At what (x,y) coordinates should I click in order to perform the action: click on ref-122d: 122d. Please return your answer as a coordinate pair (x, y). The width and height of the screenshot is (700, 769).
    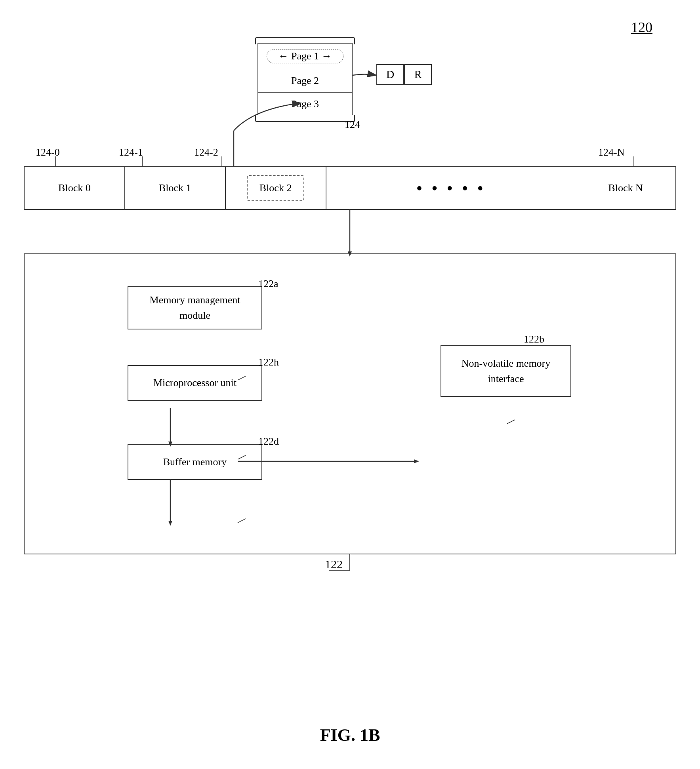
    Looking at the image, I should click on (269, 442).